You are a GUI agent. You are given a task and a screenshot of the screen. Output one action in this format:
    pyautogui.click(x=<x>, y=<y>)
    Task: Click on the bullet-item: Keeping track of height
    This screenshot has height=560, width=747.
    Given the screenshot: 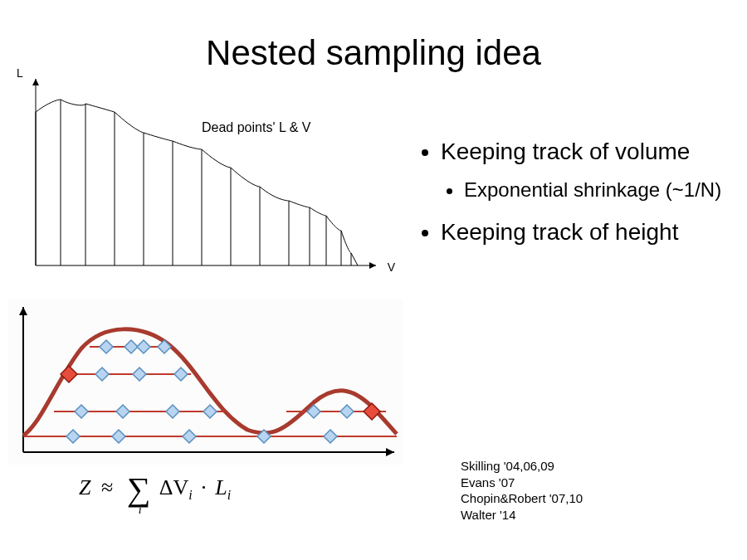 What is the action you would take?
    pyautogui.click(x=583, y=232)
    